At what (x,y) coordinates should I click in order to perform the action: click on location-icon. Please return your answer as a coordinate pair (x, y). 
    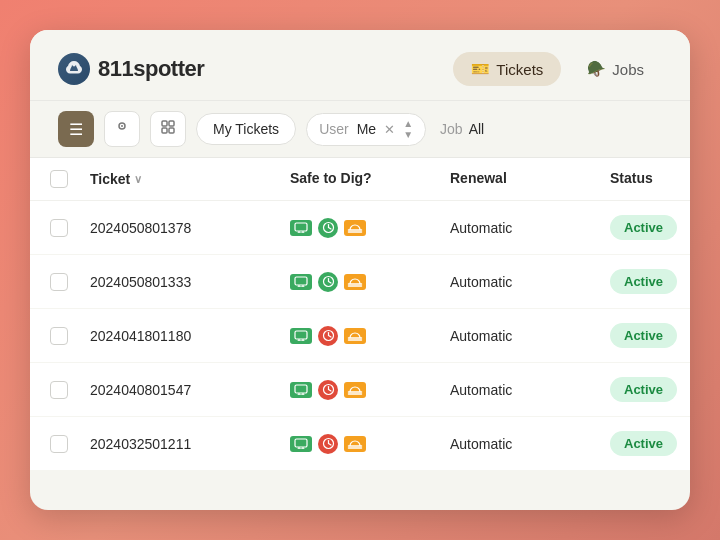
    Looking at the image, I should click on (122, 129).